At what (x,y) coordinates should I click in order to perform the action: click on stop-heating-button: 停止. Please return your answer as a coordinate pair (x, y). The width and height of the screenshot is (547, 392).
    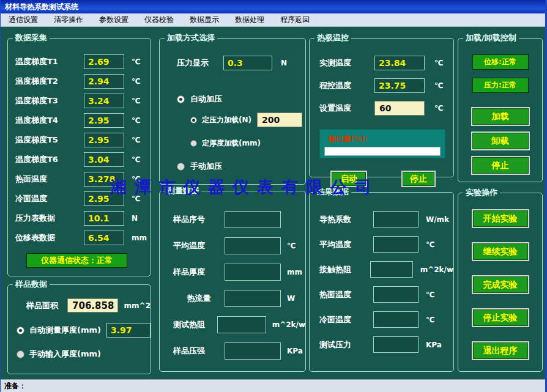
    Looking at the image, I should click on (419, 179).